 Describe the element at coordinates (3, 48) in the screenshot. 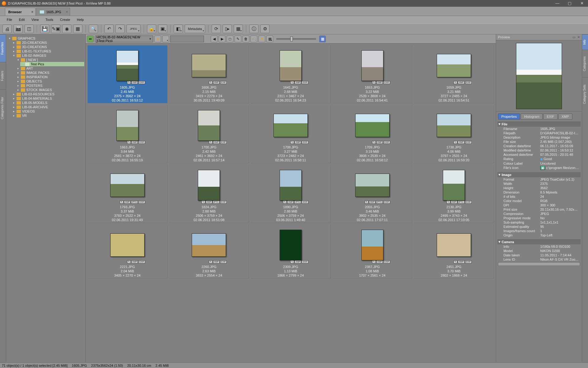

I see `sidetab-favorites: Favorites` at that location.